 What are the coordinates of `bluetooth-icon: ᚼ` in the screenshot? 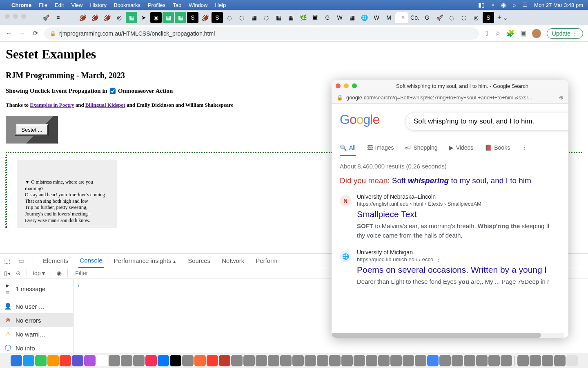 It's located at (493, 5).